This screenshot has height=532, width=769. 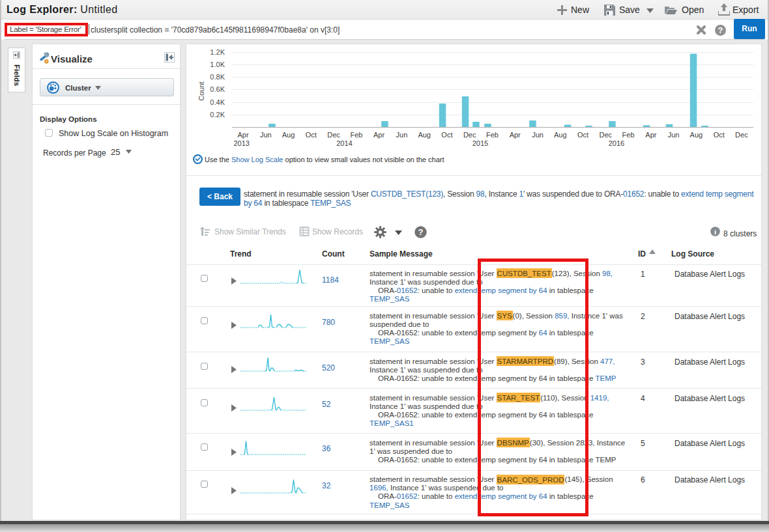 What do you see at coordinates (716, 232) in the screenshot?
I see `svg-text: i` at bounding box center [716, 232].